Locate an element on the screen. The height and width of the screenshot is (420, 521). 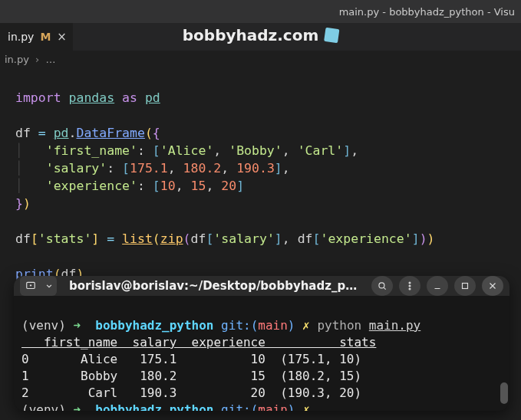
cmd-file: main.py is located at coordinates (394, 325).